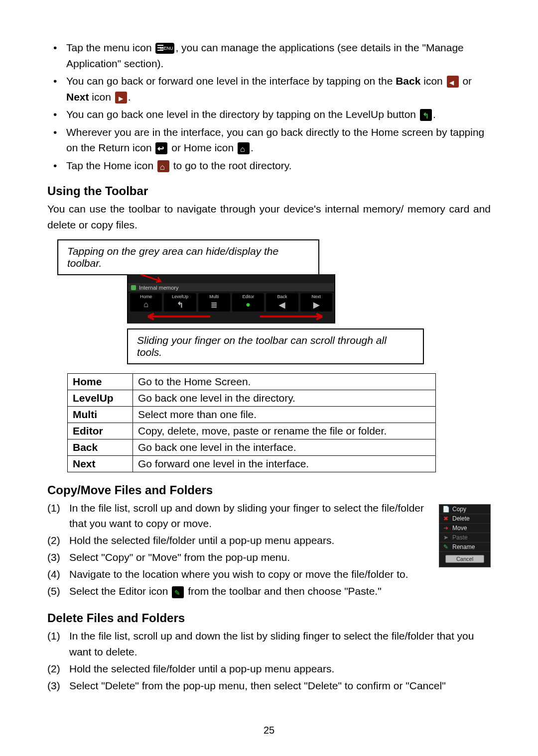  I want to click on bold-text: Next, so click(78, 97).